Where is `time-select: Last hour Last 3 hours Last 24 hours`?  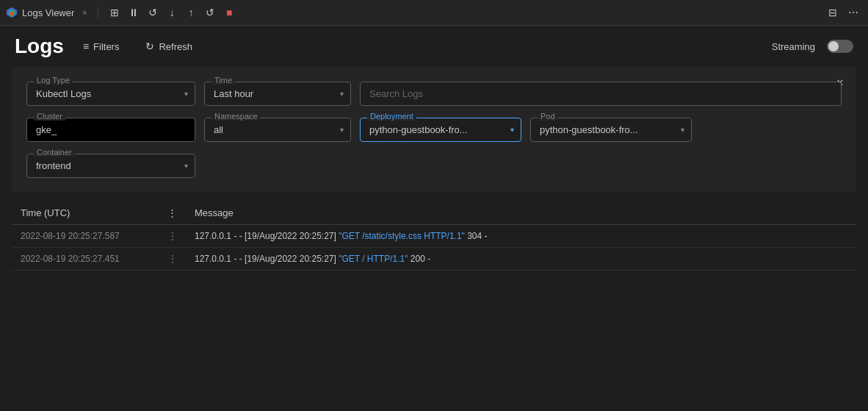 time-select: Last hour Last 3 hours Last 24 hours is located at coordinates (278, 94).